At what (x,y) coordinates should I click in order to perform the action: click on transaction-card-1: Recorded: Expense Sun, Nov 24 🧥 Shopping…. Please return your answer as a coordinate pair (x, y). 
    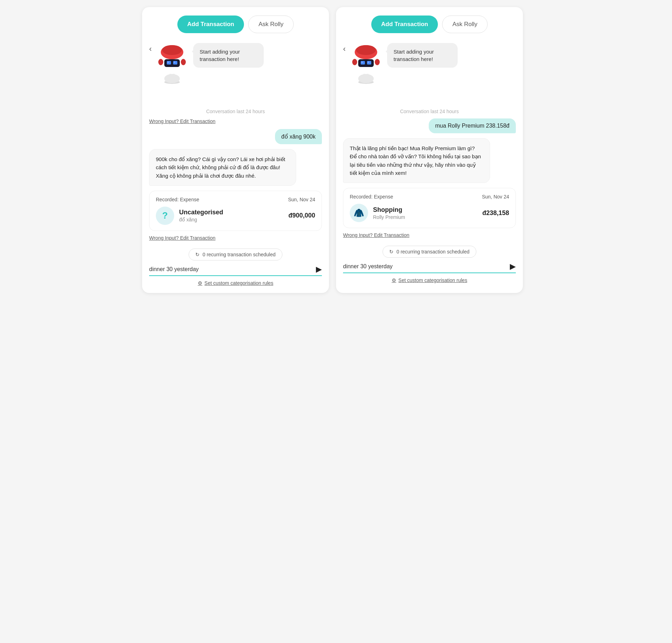
    Looking at the image, I should click on (429, 208).